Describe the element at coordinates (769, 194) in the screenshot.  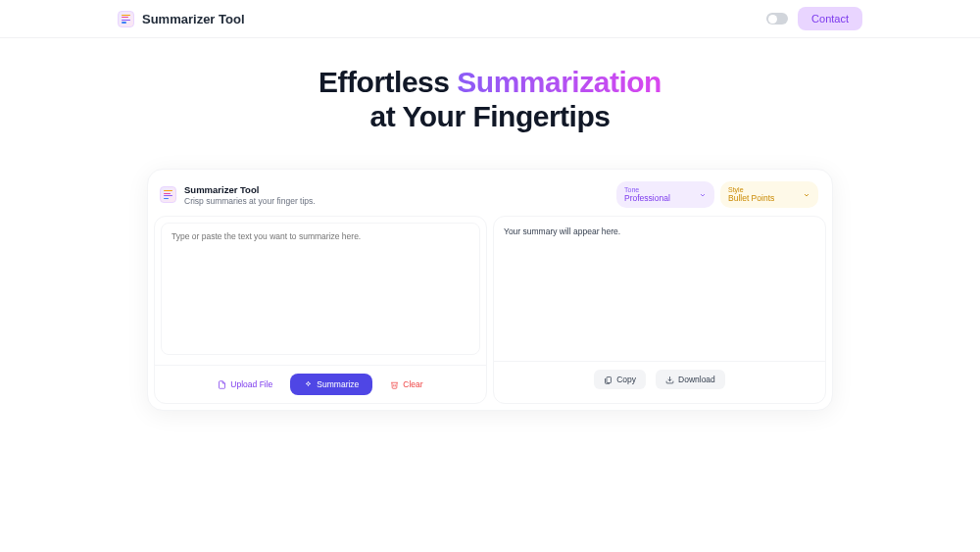
I see `style-select: Style Bullet Points` at that location.